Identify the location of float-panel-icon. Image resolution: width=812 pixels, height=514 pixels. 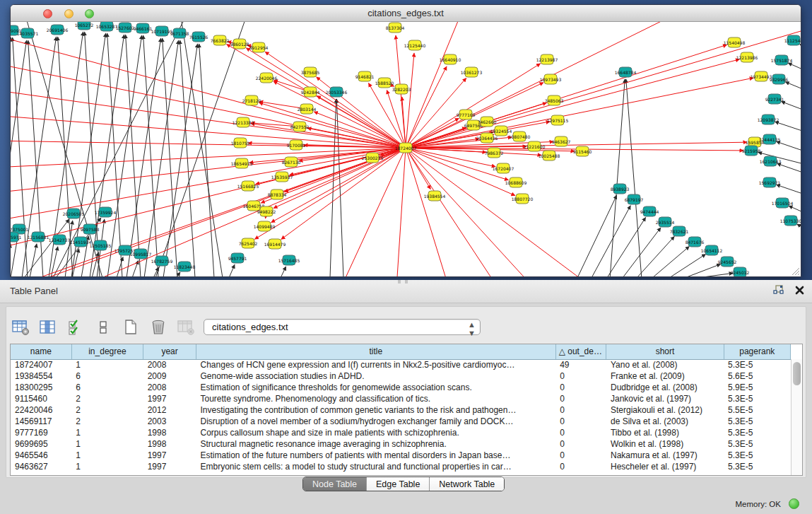
(779, 290).